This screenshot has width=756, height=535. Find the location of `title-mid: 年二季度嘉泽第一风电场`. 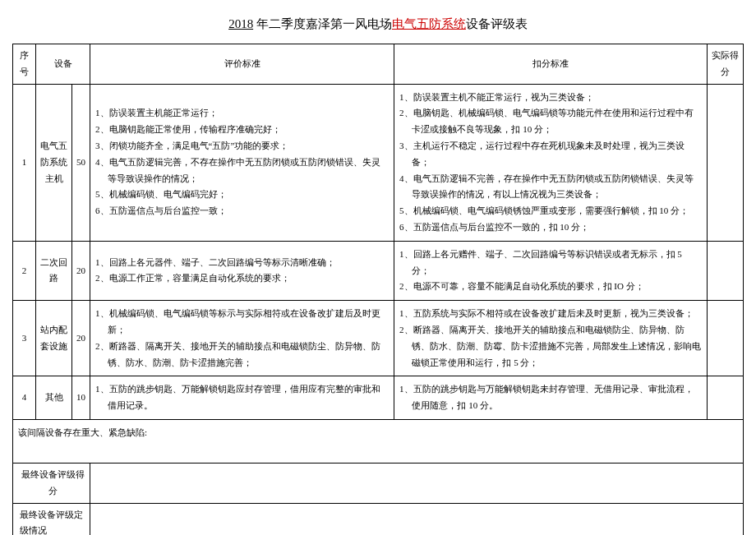

title-mid: 年二季度嘉泽第一风电场 is located at coordinates (322, 24).